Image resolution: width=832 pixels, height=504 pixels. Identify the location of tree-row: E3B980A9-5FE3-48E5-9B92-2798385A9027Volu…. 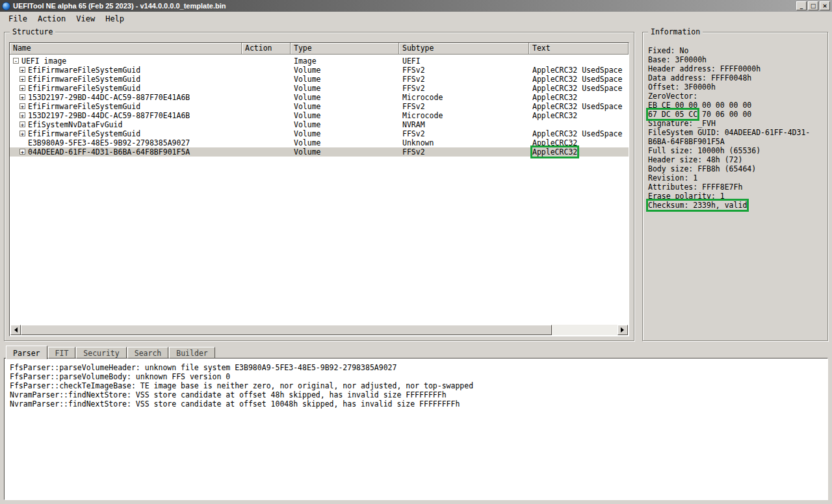
(319, 143).